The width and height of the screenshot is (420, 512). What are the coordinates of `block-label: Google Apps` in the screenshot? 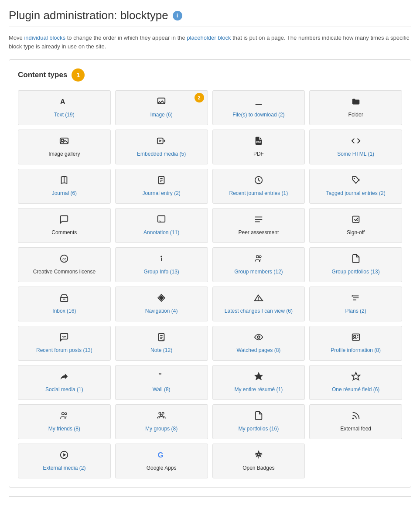 It's located at (161, 468).